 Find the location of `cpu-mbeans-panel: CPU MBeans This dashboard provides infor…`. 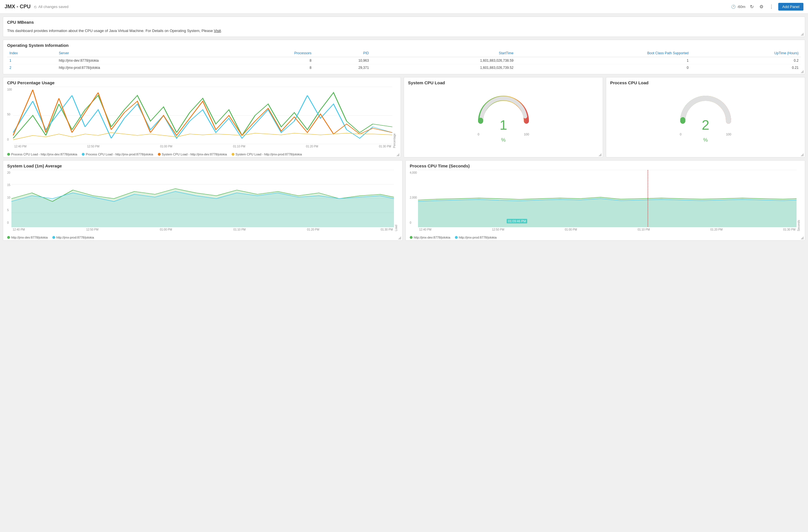

cpu-mbeans-panel: CPU MBeans This dashboard provides infor… is located at coordinates (404, 27).